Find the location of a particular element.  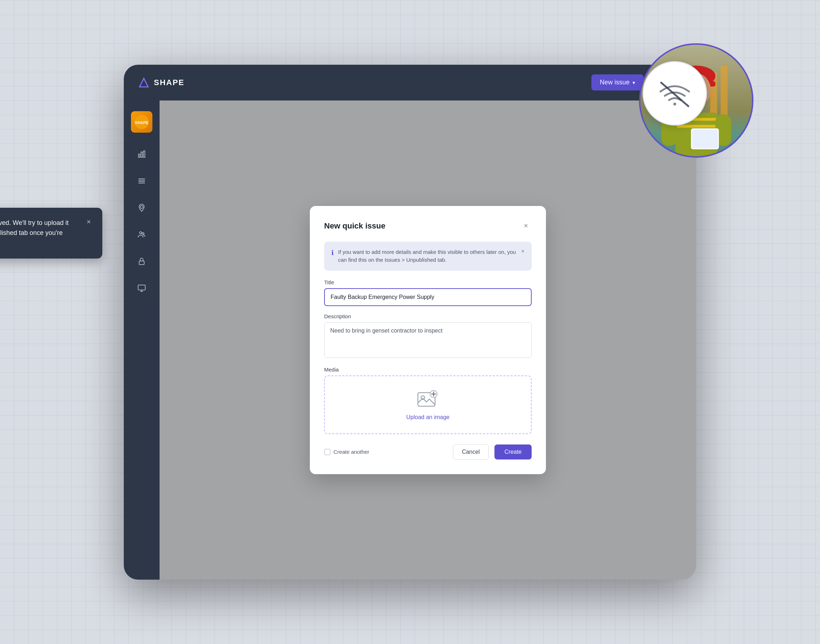

svg-text: SHAPE is located at coordinates (142, 123).